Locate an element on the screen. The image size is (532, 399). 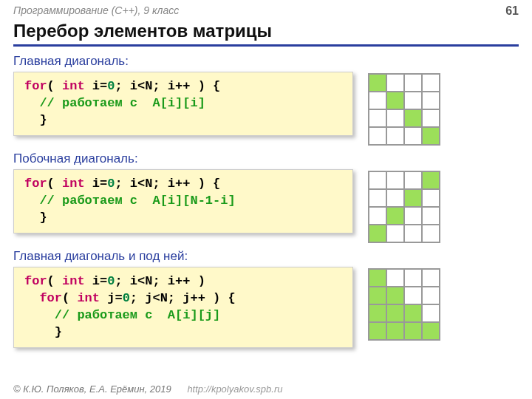
code-anti-diagonal: for( int i=0; i<N; i++ ) { // работаем с… is located at coordinates (183, 201).